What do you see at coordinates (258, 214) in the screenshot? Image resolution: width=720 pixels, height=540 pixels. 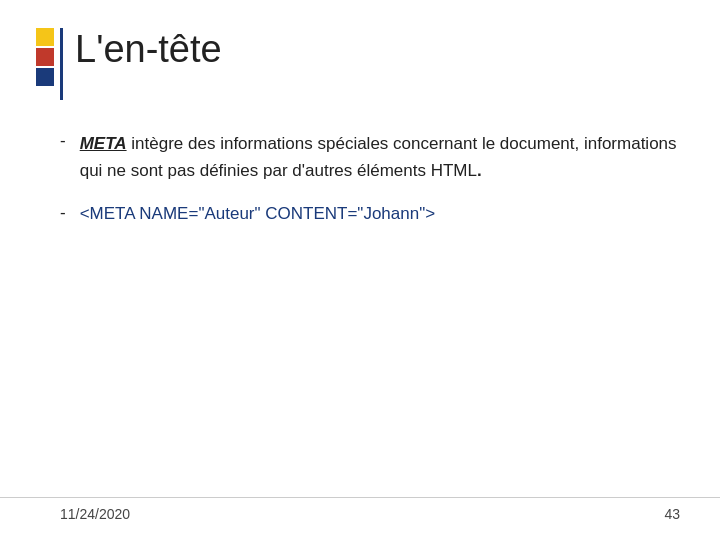 I see `code-line: <META NAME="Auteur" CONTENT="Johann">` at bounding box center [258, 214].